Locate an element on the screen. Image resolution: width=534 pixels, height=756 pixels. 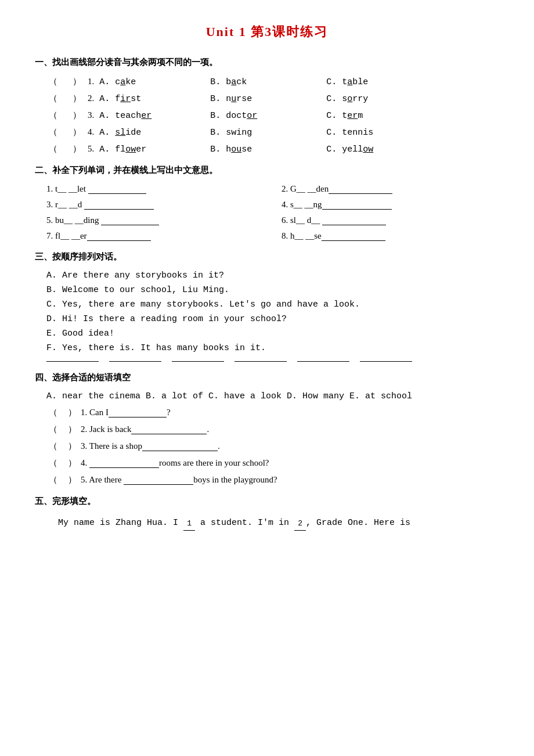
list-item: 5. bu__ __ding is located at coordinates (156, 221).